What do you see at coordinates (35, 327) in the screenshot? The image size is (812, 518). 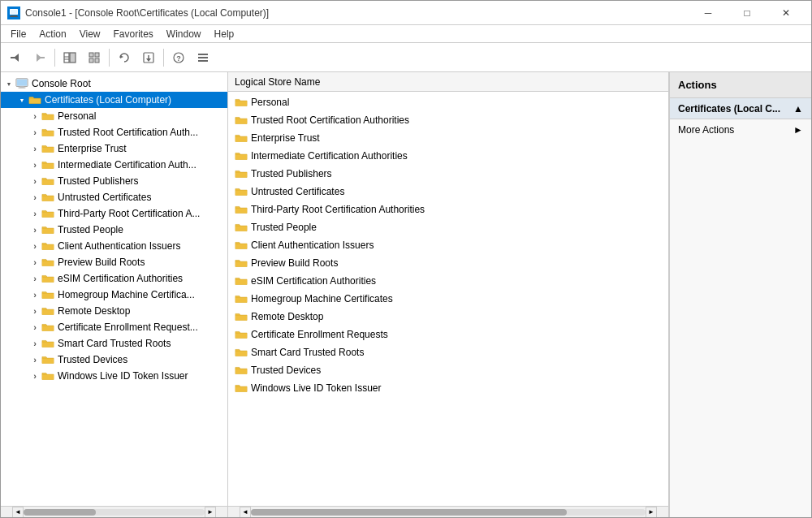 I see `tree-expander-cert-enrollment: ›` at bounding box center [35, 327].